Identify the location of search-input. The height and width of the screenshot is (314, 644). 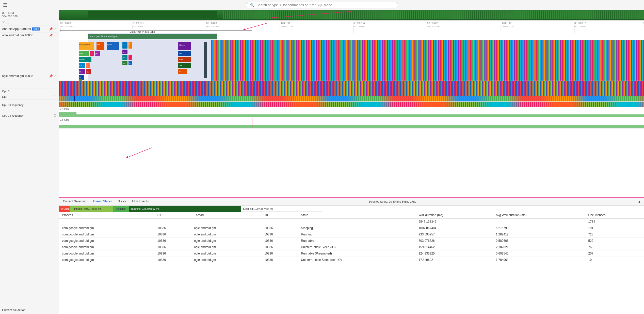
(325, 5).